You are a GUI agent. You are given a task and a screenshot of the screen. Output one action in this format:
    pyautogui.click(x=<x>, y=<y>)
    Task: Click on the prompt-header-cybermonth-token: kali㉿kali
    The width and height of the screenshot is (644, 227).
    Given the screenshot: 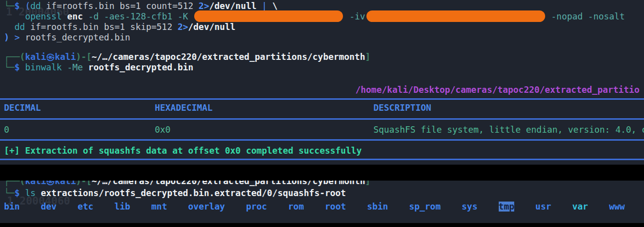 What is the action you would take?
    pyautogui.click(x=50, y=57)
    